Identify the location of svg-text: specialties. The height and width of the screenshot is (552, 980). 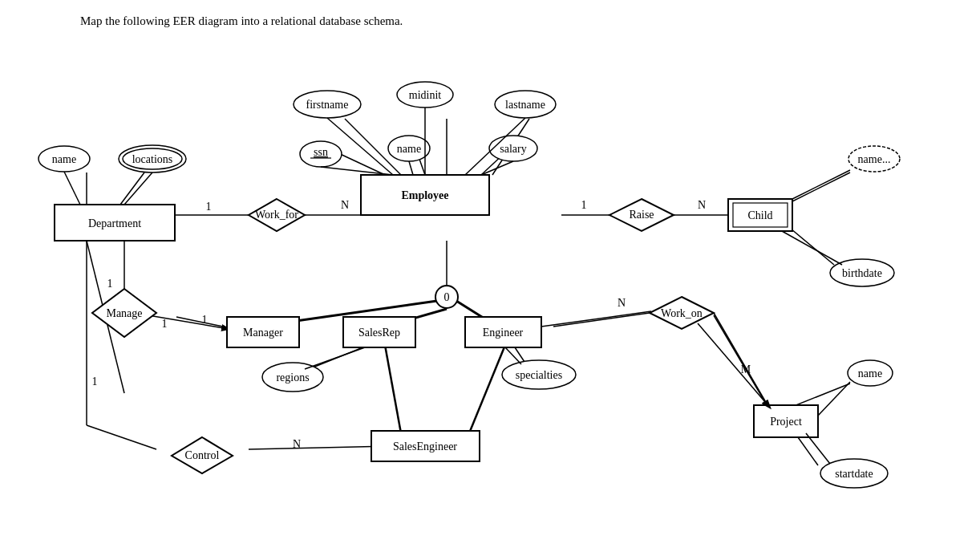
(539, 375).